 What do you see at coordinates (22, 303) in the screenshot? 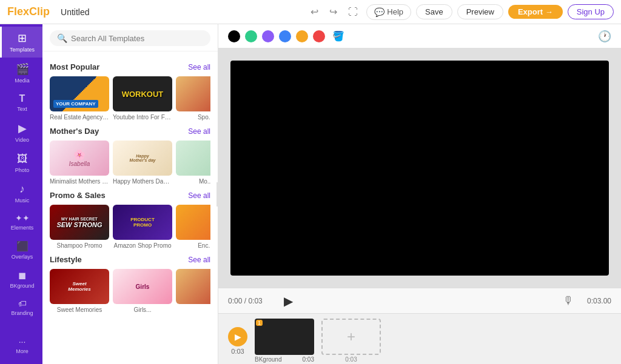
I see `branding-icon: 🏷` at bounding box center [22, 303].